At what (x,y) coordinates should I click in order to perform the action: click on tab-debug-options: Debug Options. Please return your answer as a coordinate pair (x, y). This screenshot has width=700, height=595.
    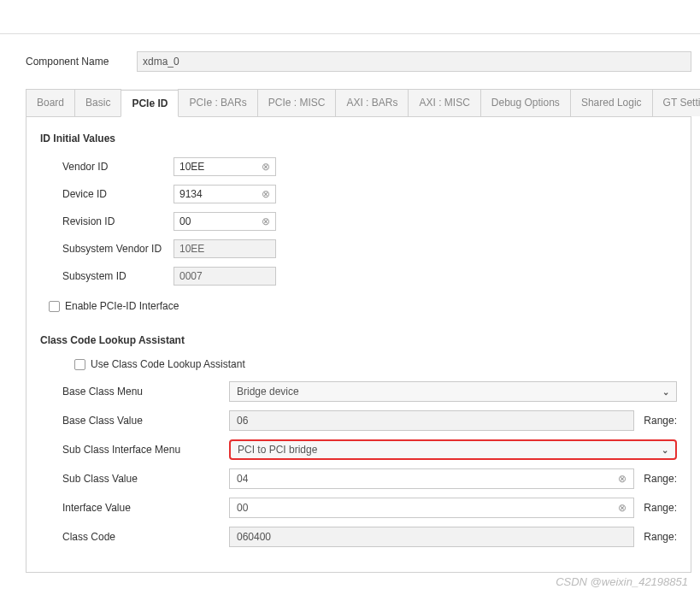
    Looking at the image, I should click on (526, 103).